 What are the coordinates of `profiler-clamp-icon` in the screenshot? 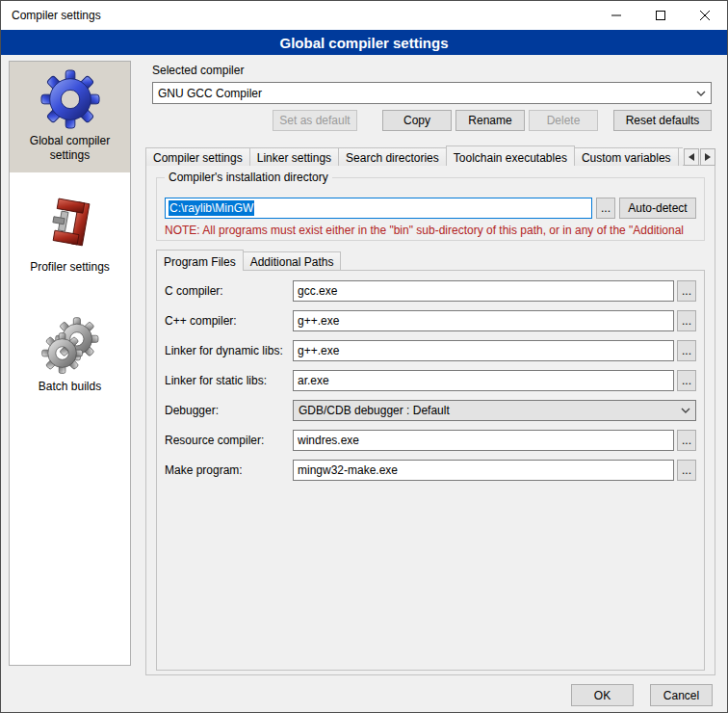 It's located at (70, 225).